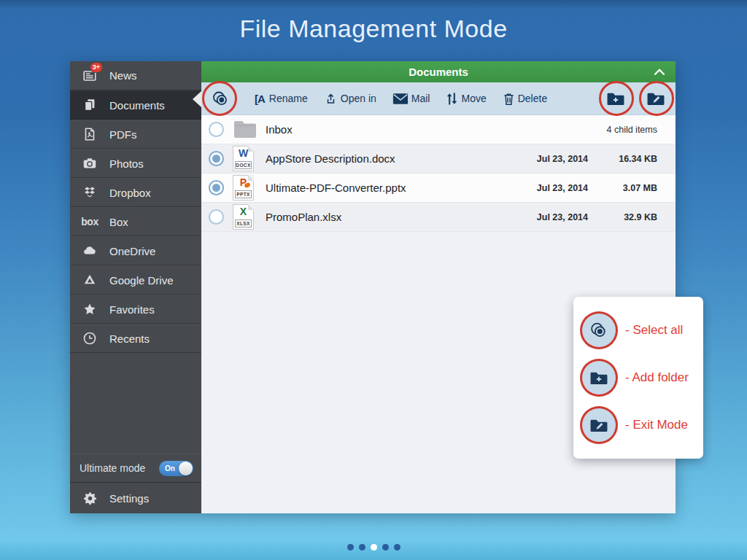 Image resolution: width=747 pixels, height=560 pixels. What do you see at coordinates (249, 217) in the screenshot?
I see `xlsx-file-icon: XXLSX` at bounding box center [249, 217].